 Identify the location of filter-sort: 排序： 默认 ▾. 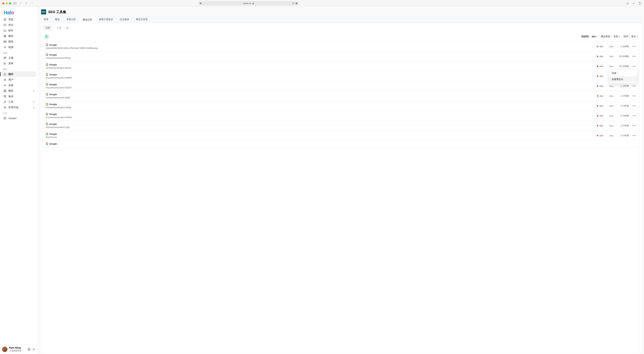
(630, 37).